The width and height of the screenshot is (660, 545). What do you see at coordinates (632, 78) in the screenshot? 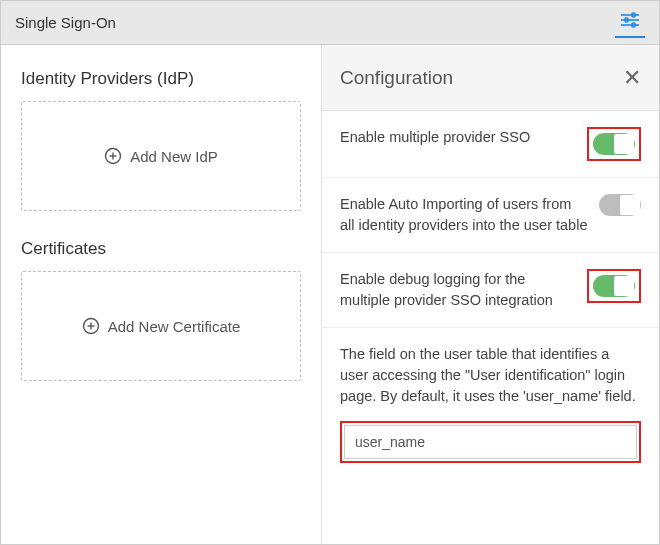
I see `close-button: ✕` at bounding box center [632, 78].